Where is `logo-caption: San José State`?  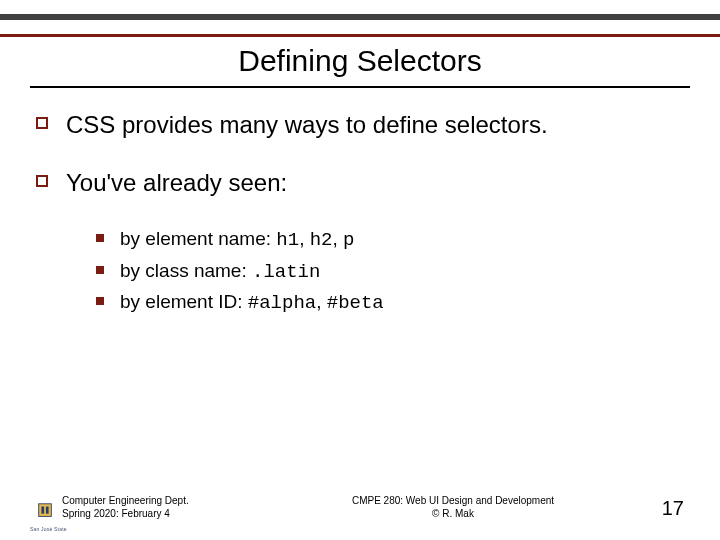
logo-caption: San José State is located at coordinates (48, 529).